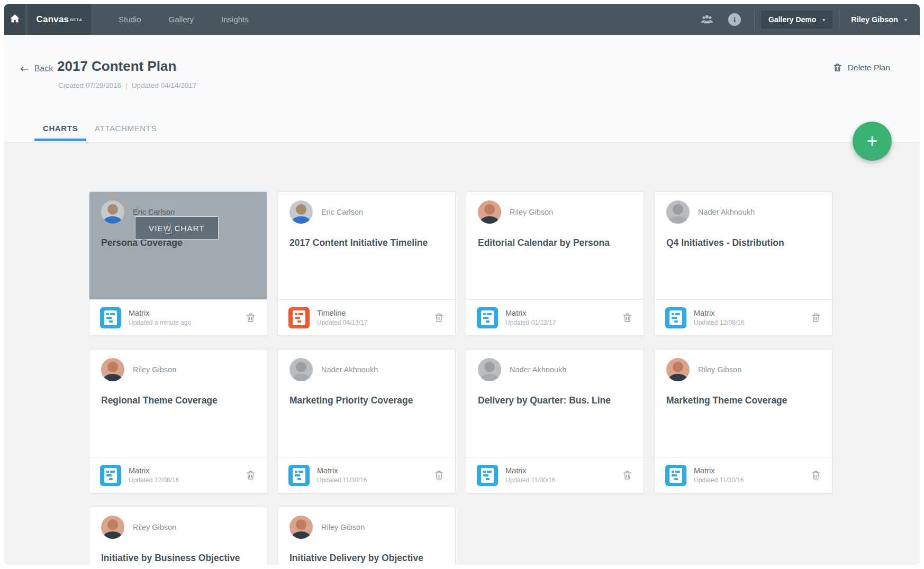 This screenshot has width=924, height=569. I want to click on chart-title: Editorial Calendar by Persona, so click(555, 243).